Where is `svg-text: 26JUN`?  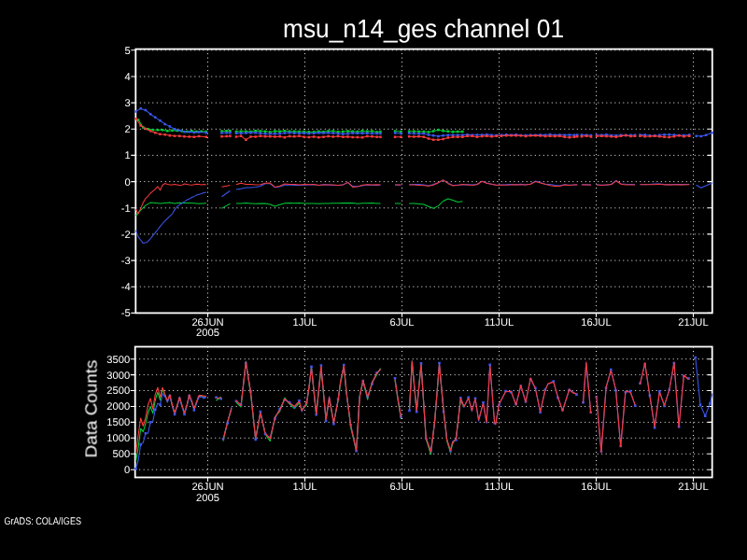 svg-text: 26JUN is located at coordinates (207, 487).